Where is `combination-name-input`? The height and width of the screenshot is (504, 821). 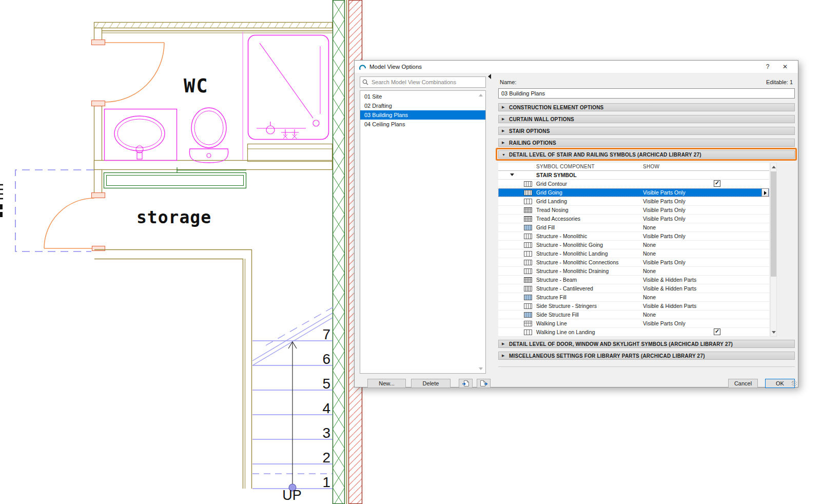 combination-name-input is located at coordinates (647, 93).